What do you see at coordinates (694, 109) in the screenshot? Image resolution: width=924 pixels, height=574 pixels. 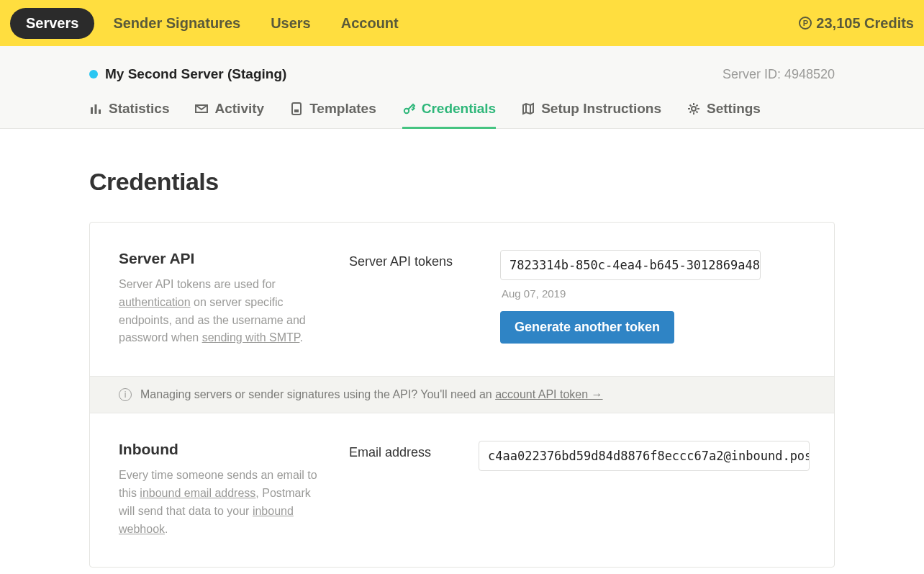 I see `gear-icon` at bounding box center [694, 109].